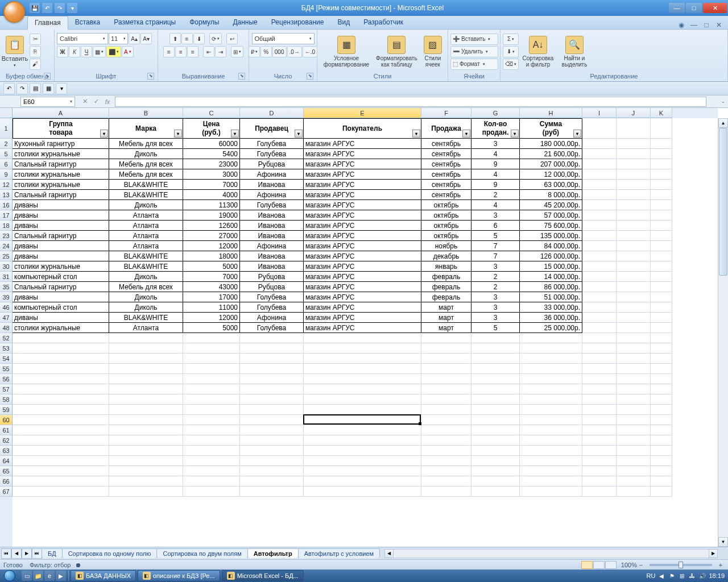 Image resolution: width=728 pixels, height=582 pixels. What do you see at coordinates (221, 52) in the screenshot?
I see `increase-indent-button: ⇥` at bounding box center [221, 52].